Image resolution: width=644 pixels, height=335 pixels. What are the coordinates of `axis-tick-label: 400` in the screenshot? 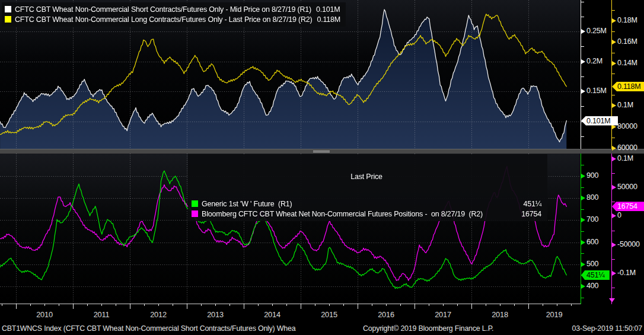 It's located at (592, 286).